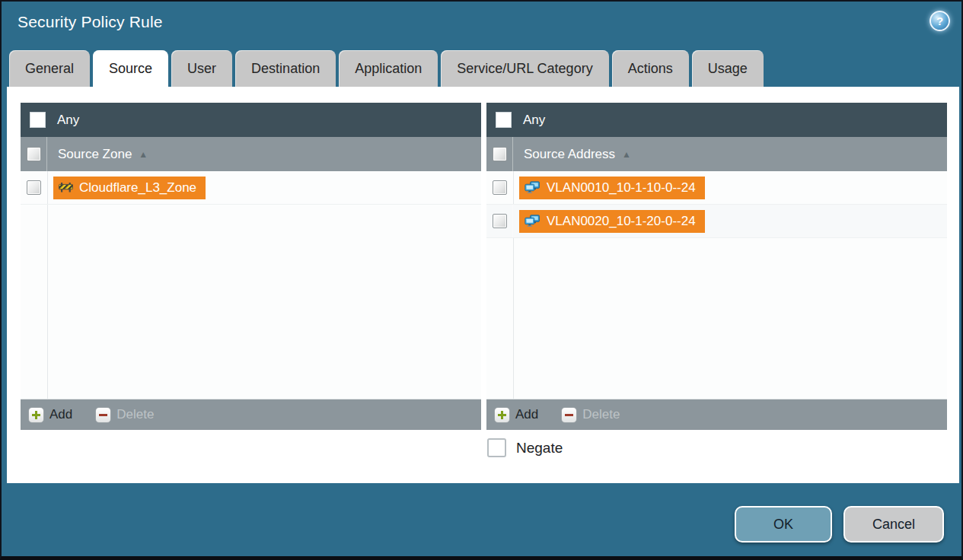 This screenshot has height=560, width=963. I want to click on source-zone-delete-button: Delete, so click(125, 415).